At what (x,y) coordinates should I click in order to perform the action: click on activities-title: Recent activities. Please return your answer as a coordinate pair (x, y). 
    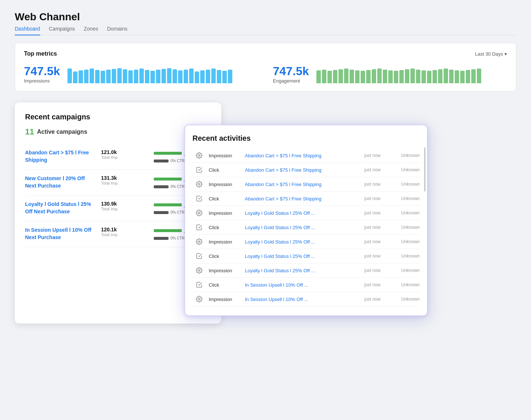
    Looking at the image, I should click on (306, 139).